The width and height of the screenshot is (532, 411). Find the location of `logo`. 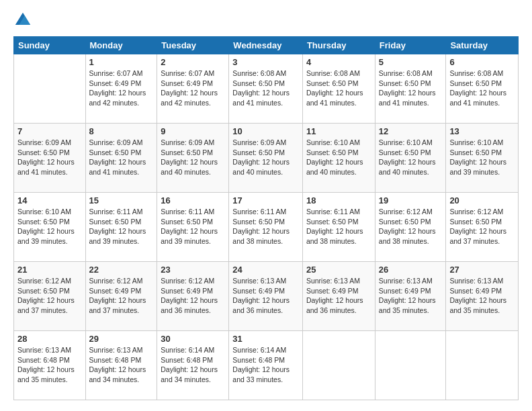

logo is located at coordinates (24, 20).